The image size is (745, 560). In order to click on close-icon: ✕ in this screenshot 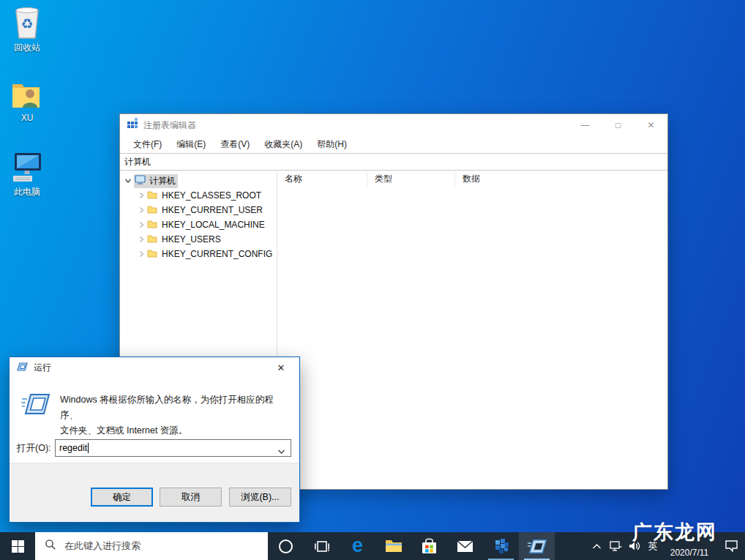, I will do `click(281, 367)`.